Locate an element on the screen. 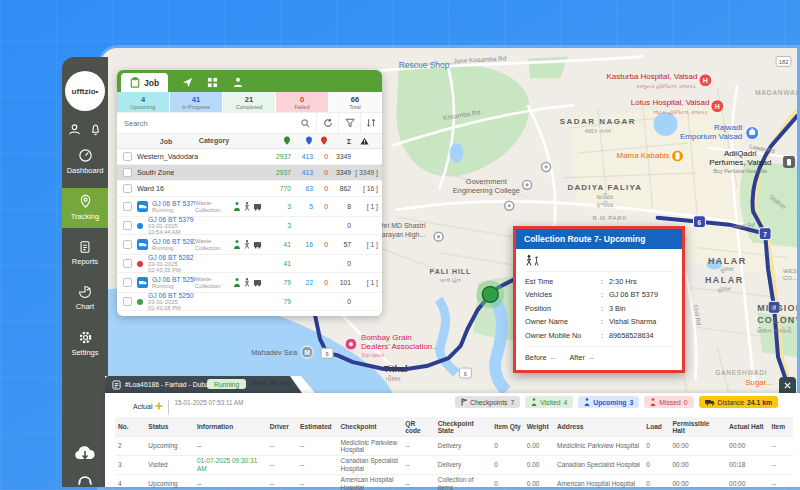 This screenshot has width=800, height=490. store-pin-adilqadri is located at coordinates (789, 162).